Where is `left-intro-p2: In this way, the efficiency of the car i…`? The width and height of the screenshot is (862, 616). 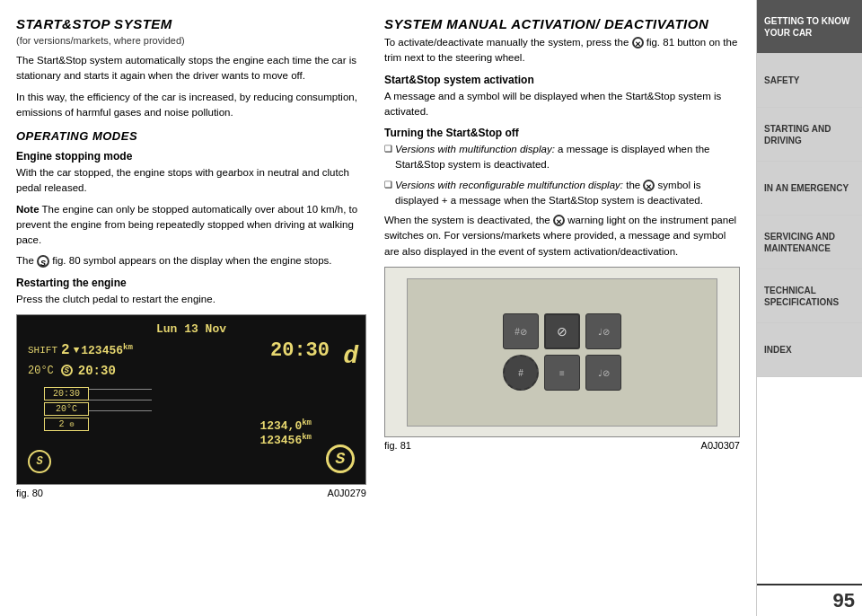
left-intro-p2: In this way, the efficiency of the car i… is located at coordinates (191, 106).